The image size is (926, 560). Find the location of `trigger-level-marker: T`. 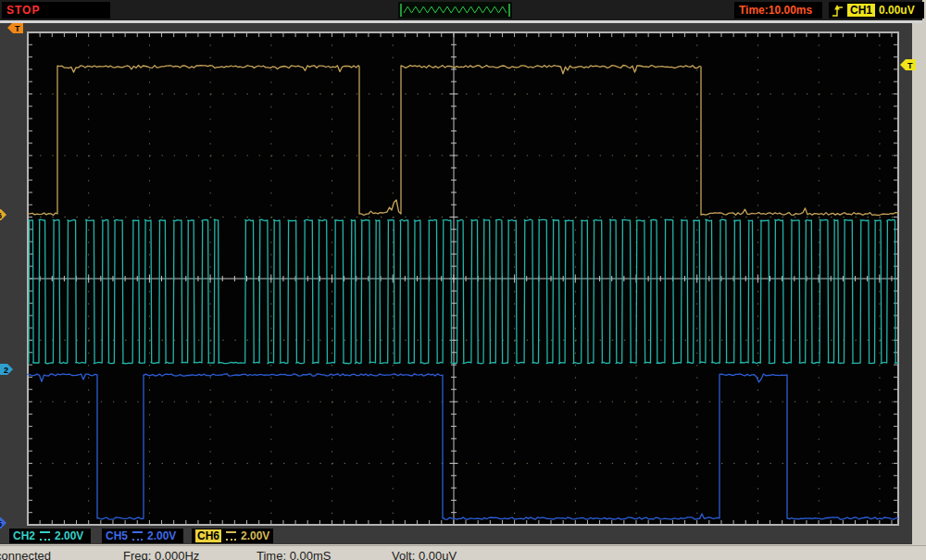

trigger-level-marker: T is located at coordinates (907, 65).